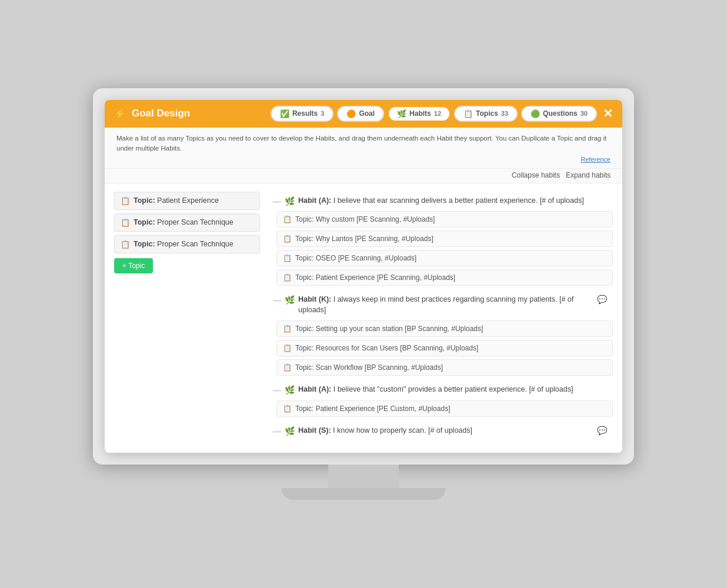 The height and width of the screenshot is (588, 727). What do you see at coordinates (285, 114) in the screenshot?
I see `results-icon: ✅` at bounding box center [285, 114].